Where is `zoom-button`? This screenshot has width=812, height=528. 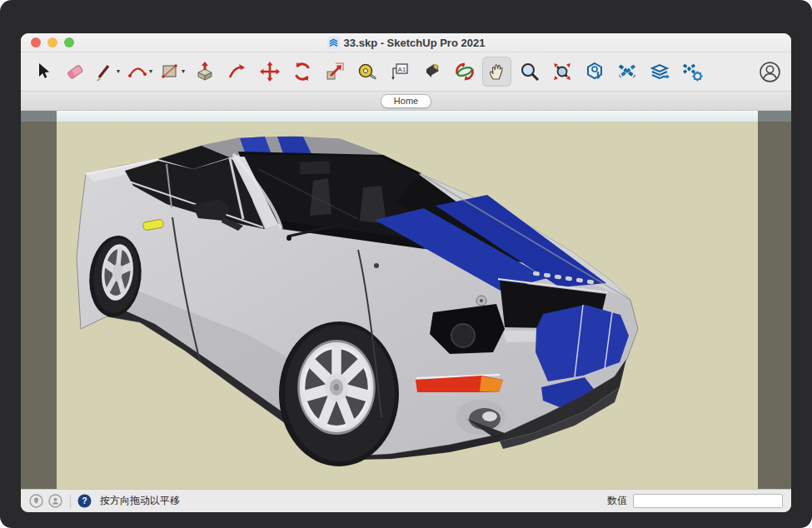 zoom-button is located at coordinates (69, 42).